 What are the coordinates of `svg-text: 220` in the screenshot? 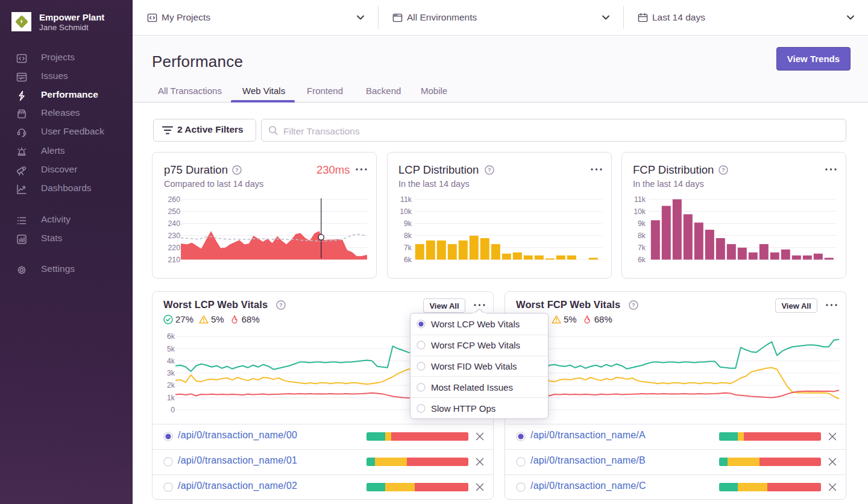 It's located at (174, 248).